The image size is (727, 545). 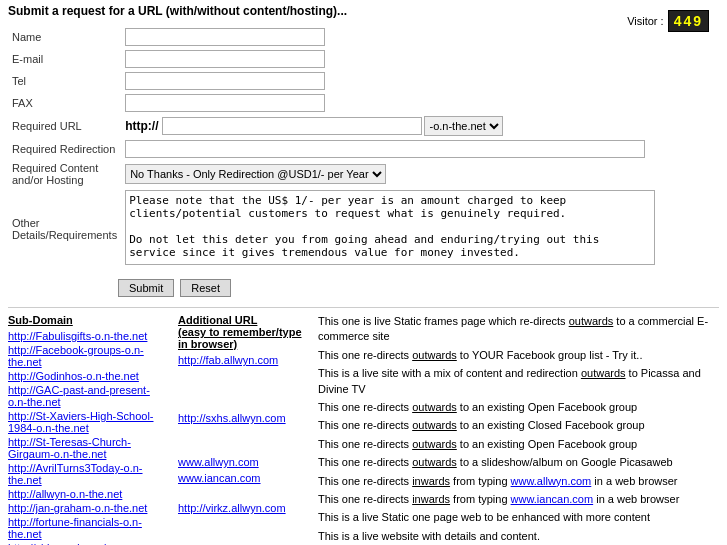 What do you see at coordinates (225, 103) in the screenshot?
I see `fax-input` at bounding box center [225, 103].